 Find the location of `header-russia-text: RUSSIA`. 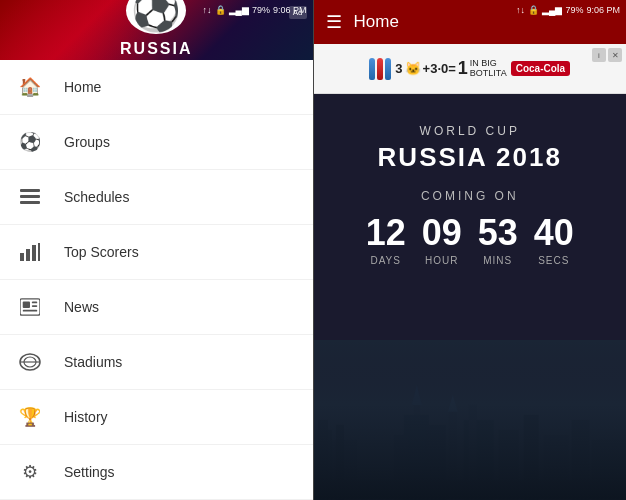

header-russia-text: RUSSIA is located at coordinates (156, 49).